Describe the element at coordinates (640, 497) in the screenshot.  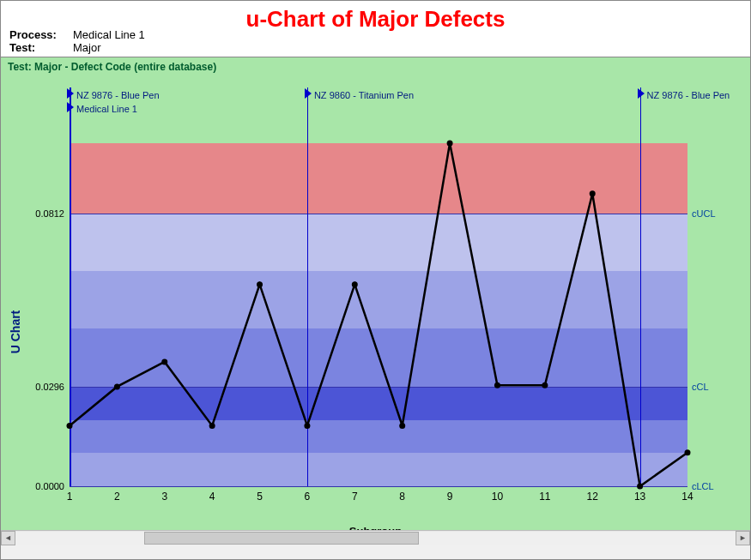
I see `x-tick: 13` at that location.